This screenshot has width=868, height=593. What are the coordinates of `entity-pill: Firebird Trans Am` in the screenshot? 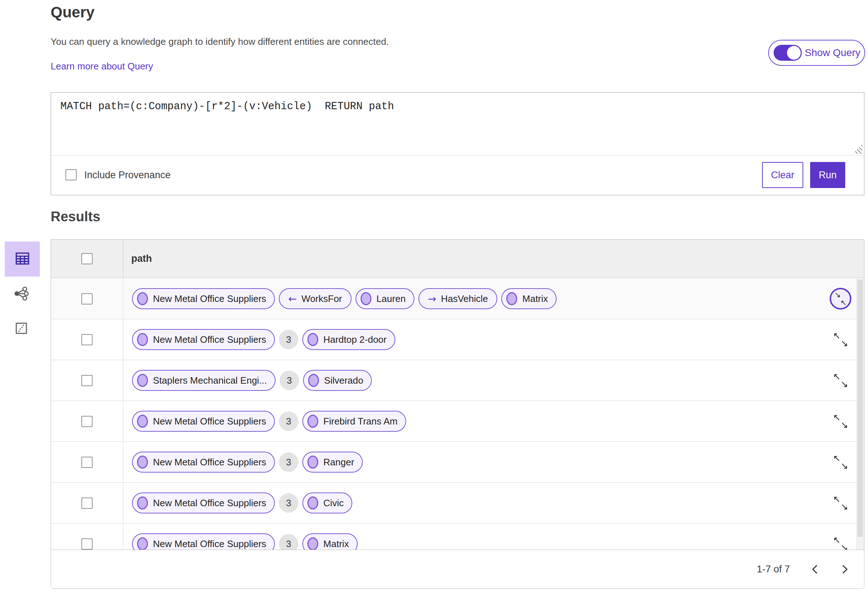 It's located at (354, 421).